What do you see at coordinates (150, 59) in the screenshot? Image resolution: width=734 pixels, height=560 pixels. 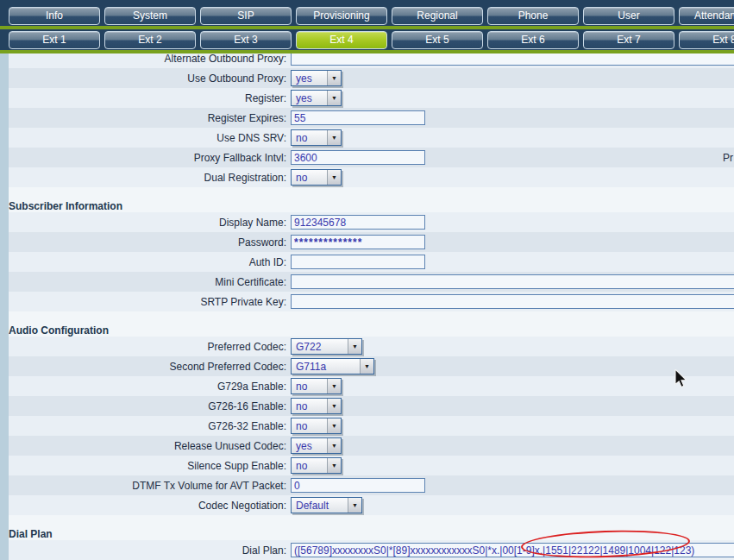 I see `alternate-outbound-proxy-label: Alternate Outbound Proxy:` at bounding box center [150, 59].